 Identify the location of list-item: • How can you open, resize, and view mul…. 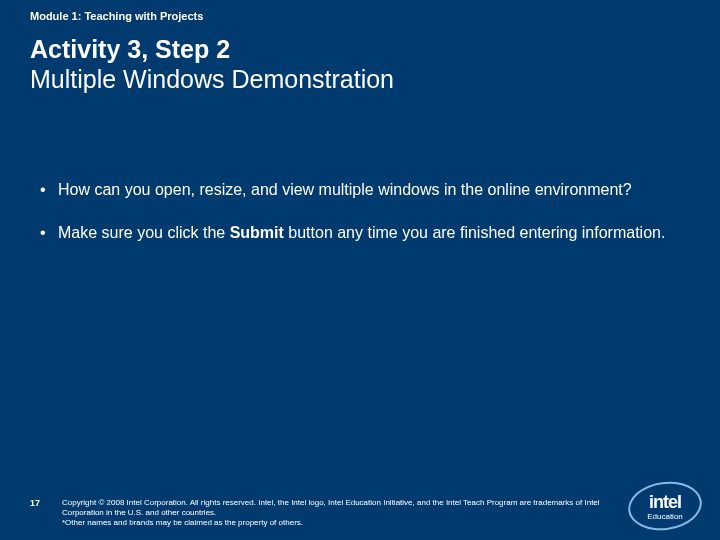
(365, 190).